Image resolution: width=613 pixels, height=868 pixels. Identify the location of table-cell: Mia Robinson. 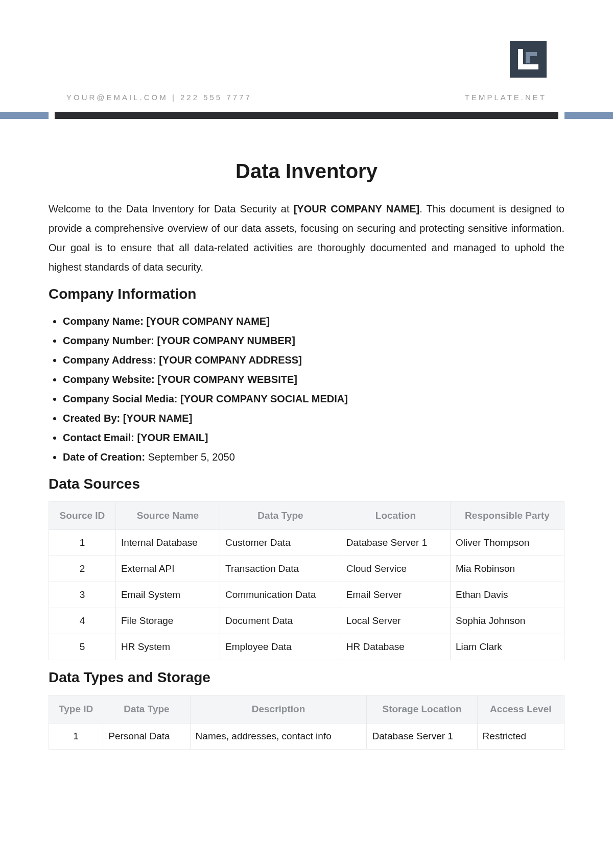
(508, 569).